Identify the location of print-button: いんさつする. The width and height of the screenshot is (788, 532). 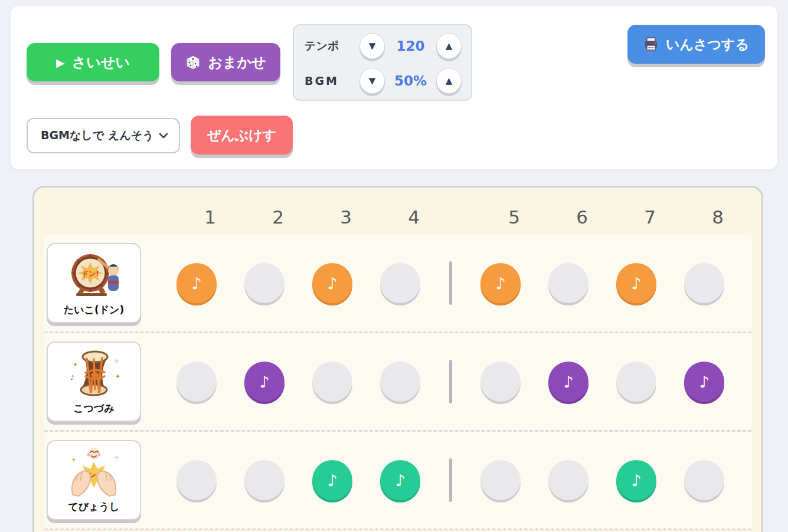
(697, 44).